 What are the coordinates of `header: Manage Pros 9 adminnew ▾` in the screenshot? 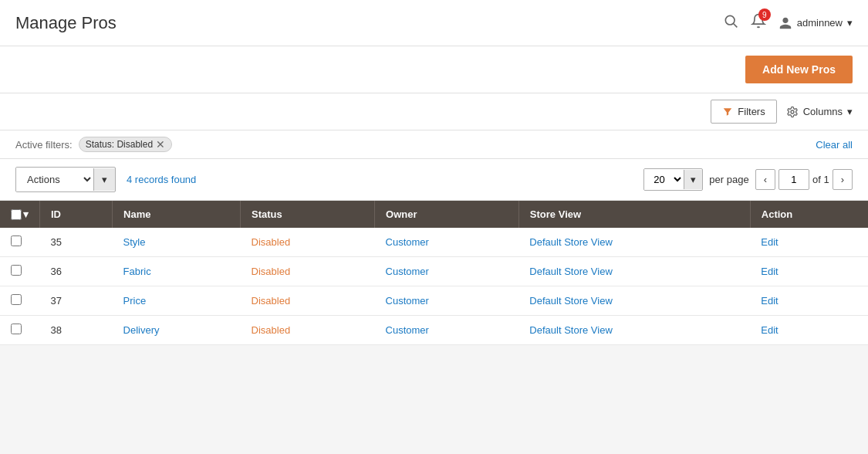 It's located at (434, 23).